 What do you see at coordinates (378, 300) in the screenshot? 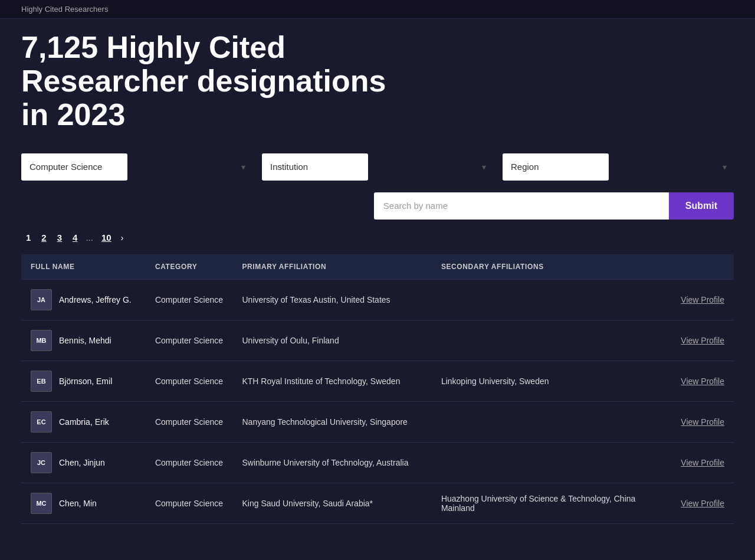
I see `table-row: JA Andrews, Jeffrey G. Computer Science …` at bounding box center [378, 300].